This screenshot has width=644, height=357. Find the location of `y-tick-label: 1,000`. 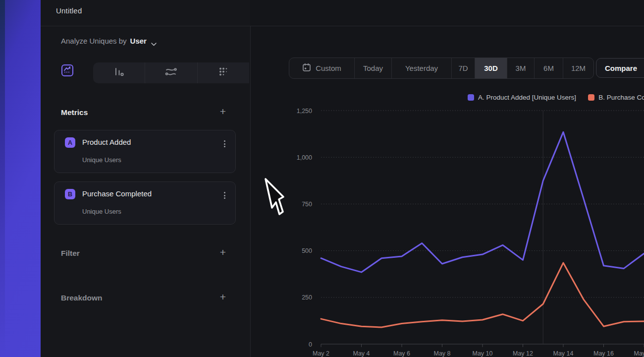

y-tick-label: 1,000 is located at coordinates (304, 158).